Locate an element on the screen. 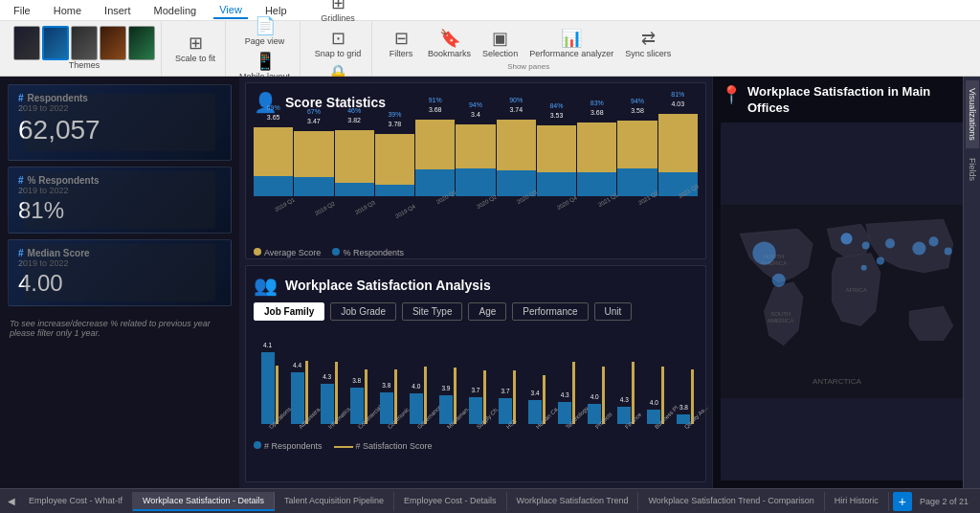 The image size is (980, 513). filter-tab-2: Site Type is located at coordinates (433, 312).